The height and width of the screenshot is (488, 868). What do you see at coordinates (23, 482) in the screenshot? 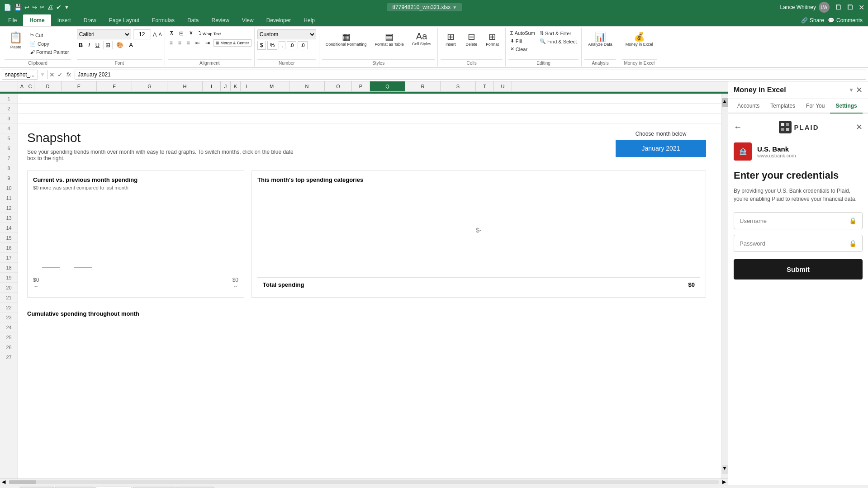
I see `h-scroll-thumb` at bounding box center [23, 482].